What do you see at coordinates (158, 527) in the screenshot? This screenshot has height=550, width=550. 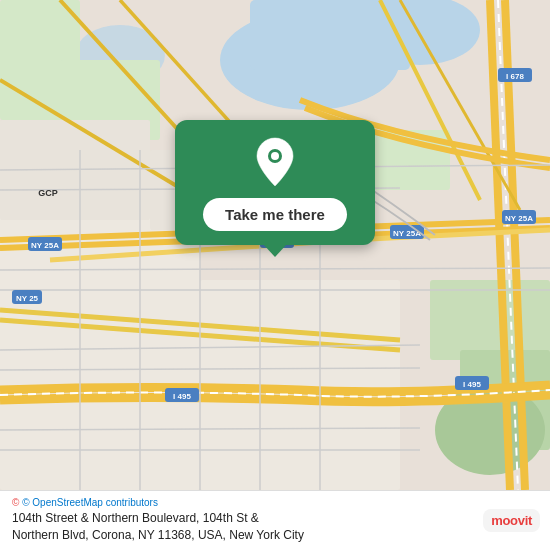 I see `address-text: 104th Street & Northern Boulevard, 104th…` at bounding box center [158, 527].